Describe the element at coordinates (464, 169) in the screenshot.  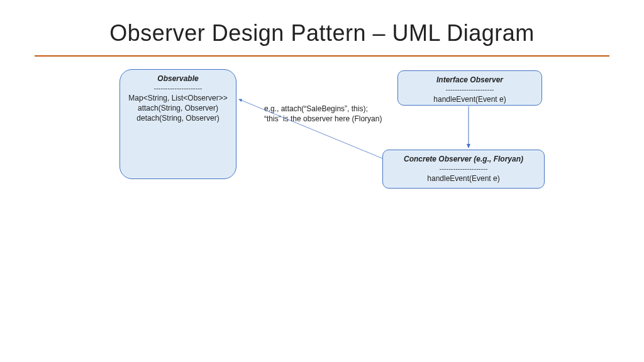
I see `uml-box-concrete-observer: Concrete Observer (e.g., Floryan) ------…` at that location.